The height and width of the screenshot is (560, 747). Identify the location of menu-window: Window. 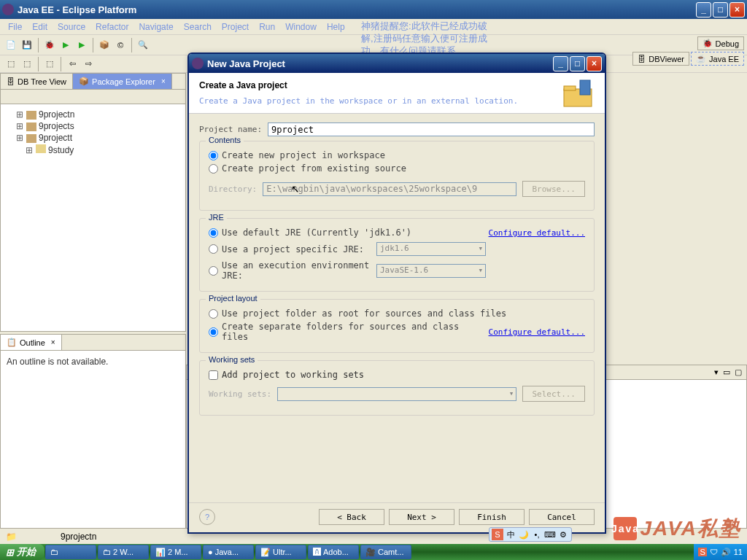
(301, 27).